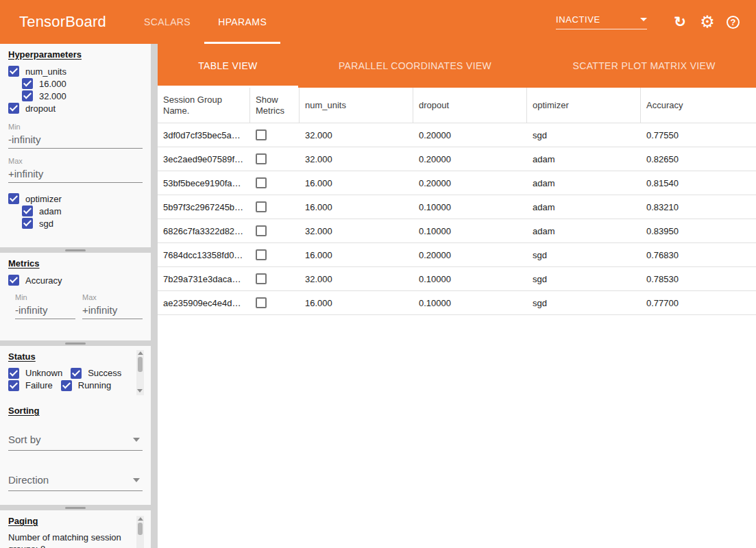 The height and width of the screenshot is (548, 756). Describe the element at coordinates (75, 136) in the screenshot. I see `dropout-min-field: Min -infinity` at that location.